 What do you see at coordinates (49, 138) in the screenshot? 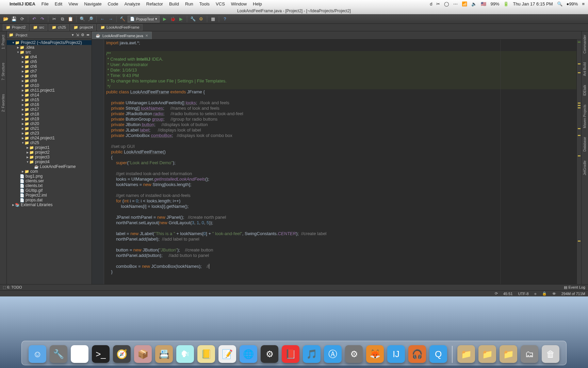
I see `tree-node: ▶📁ch24.project1` at bounding box center [49, 138].